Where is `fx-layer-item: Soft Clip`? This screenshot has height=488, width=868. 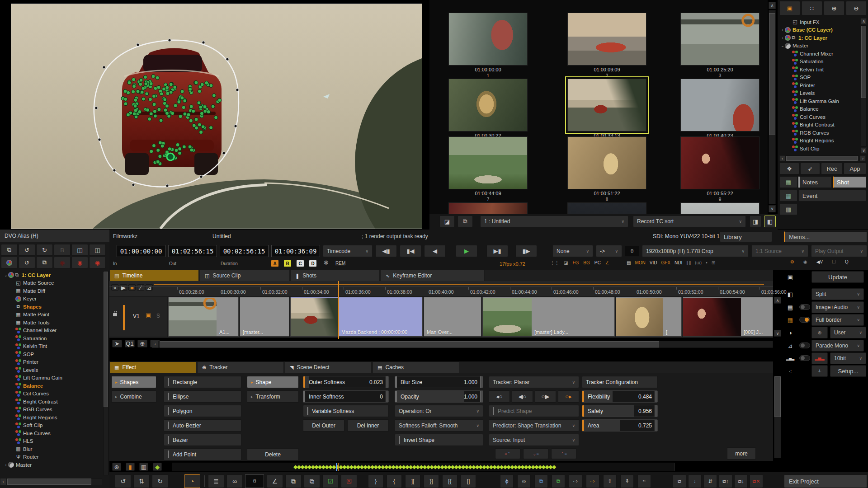 fx-layer-item: Soft Clip is located at coordinates (821, 149).